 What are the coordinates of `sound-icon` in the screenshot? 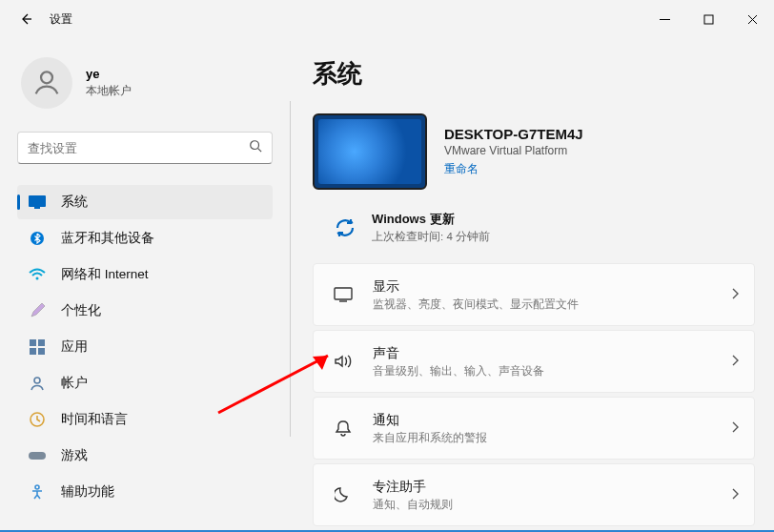 It's located at (343, 361).